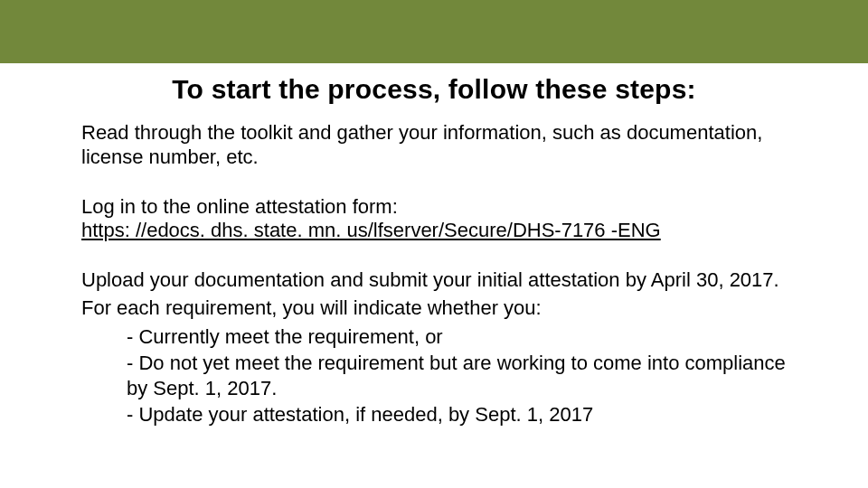  I want to click on header-bar, so click(434, 32).